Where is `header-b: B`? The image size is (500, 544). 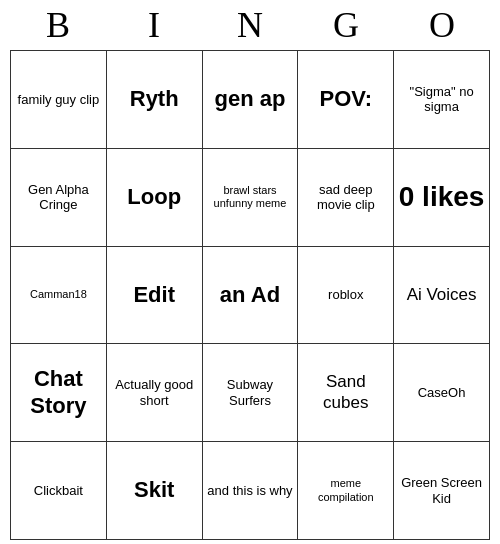
header-b: B is located at coordinates (58, 25).